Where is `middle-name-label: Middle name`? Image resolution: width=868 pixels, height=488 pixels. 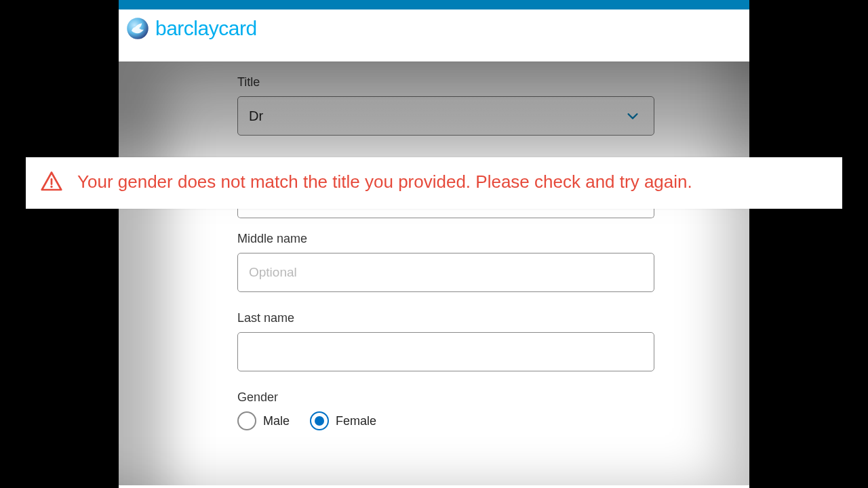 middle-name-label: Middle name is located at coordinates (446, 239).